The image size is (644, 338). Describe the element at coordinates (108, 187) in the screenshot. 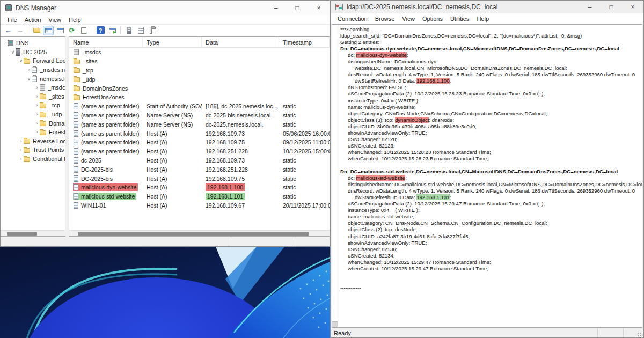

I see `record-name-label: malicious-dyn-website` at that location.